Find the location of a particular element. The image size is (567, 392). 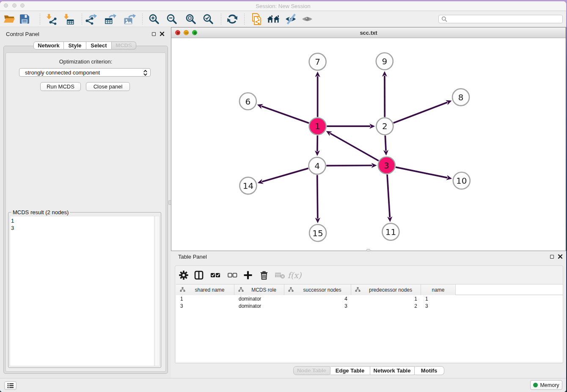

control-panel-float-button is located at coordinates (154, 34).